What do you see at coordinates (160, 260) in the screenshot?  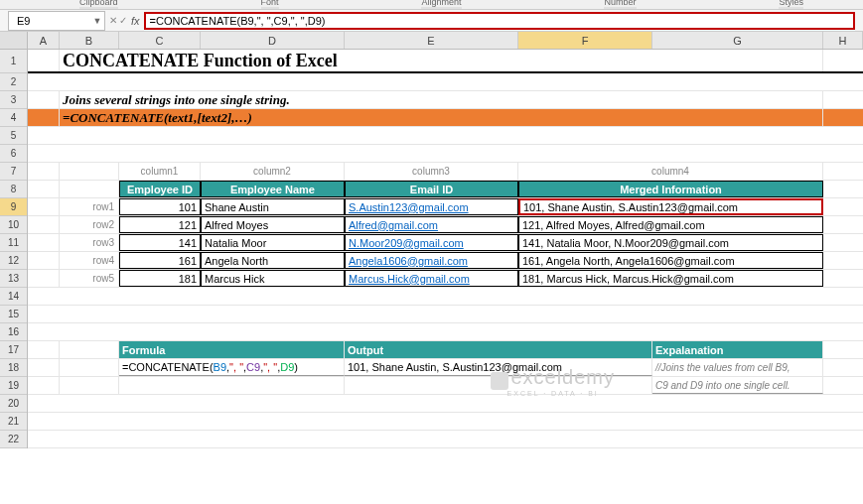 I see `cell-id-4: 161` at bounding box center [160, 260].